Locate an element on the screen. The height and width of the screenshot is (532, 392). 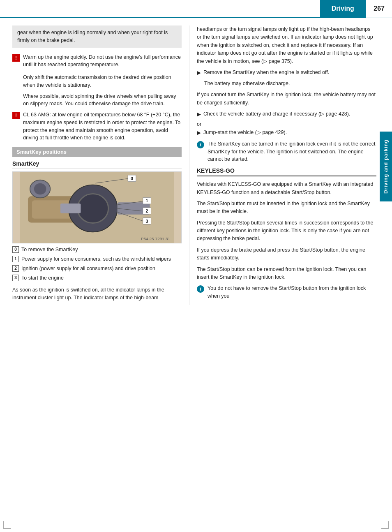
keyless-p1: Vehicles with KEYLESS-GO are equipped wi… is located at coordinates (287, 188).